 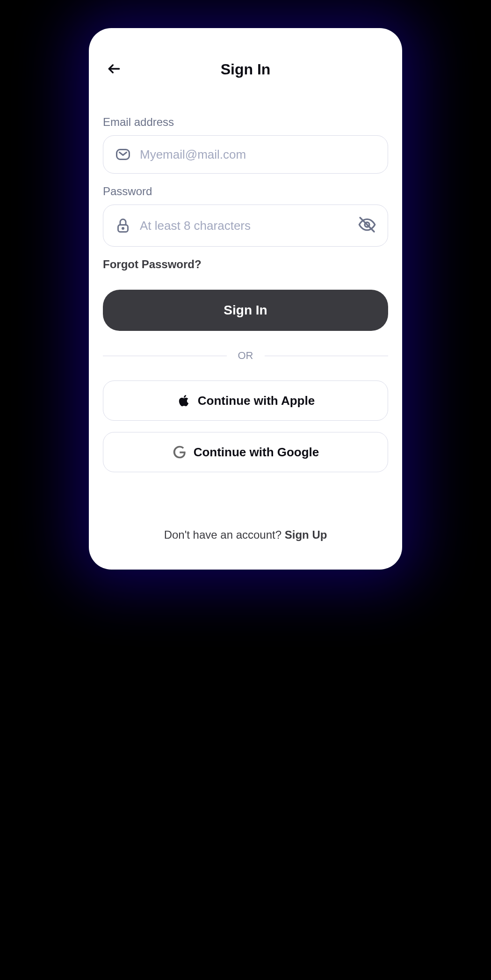 I want to click on apple-button-label: Continue with Apple, so click(x=256, y=401).